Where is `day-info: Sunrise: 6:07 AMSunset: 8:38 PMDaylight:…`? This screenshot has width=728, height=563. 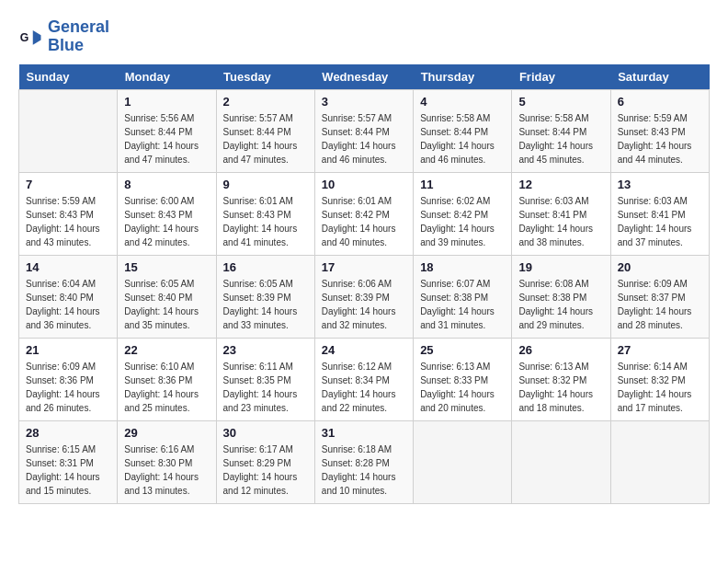
day-info: Sunrise: 6:07 AMSunset: 8:38 PMDaylight:… is located at coordinates (462, 304).